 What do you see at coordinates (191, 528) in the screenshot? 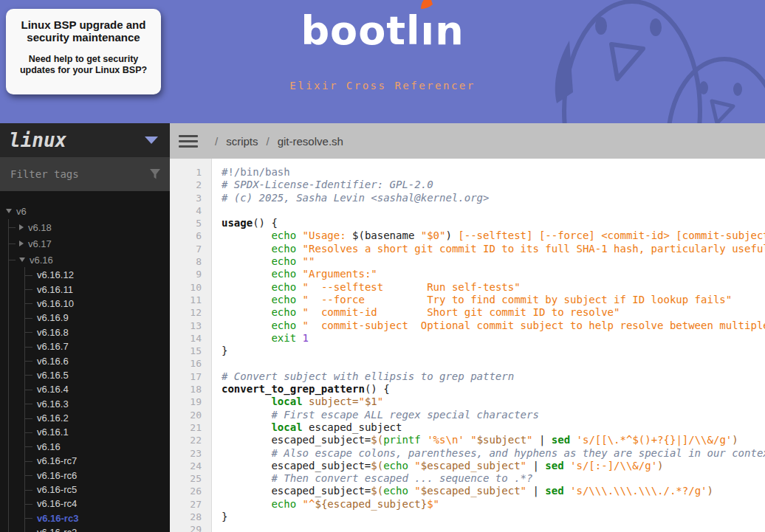
I see `line-number: 29` at bounding box center [191, 528].